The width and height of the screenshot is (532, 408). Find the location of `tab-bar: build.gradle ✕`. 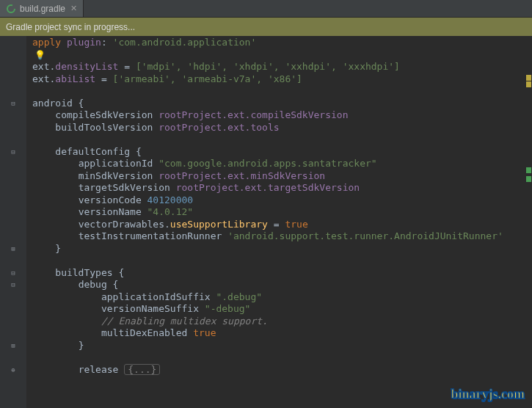

tab-bar: build.gradle ✕ is located at coordinates (266, 9).